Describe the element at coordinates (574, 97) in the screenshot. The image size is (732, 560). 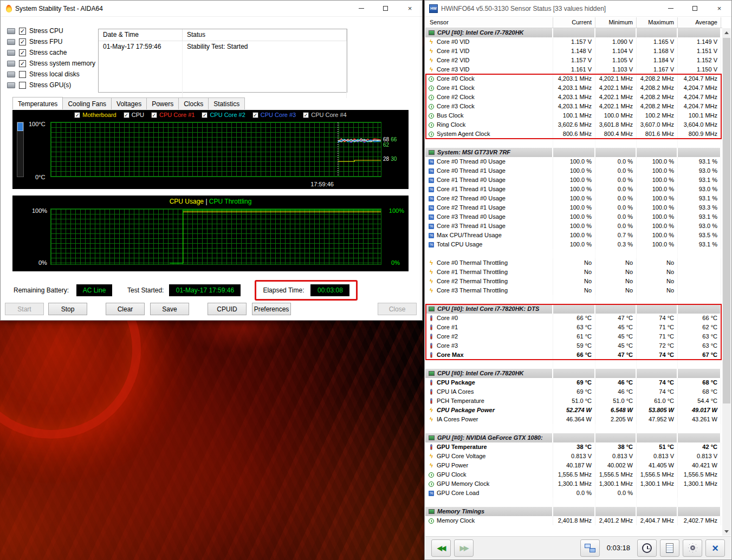
I see `sensor-row: Core #2 Clock4,203.1 MHz4,202.1 MHz4,208…` at that location.